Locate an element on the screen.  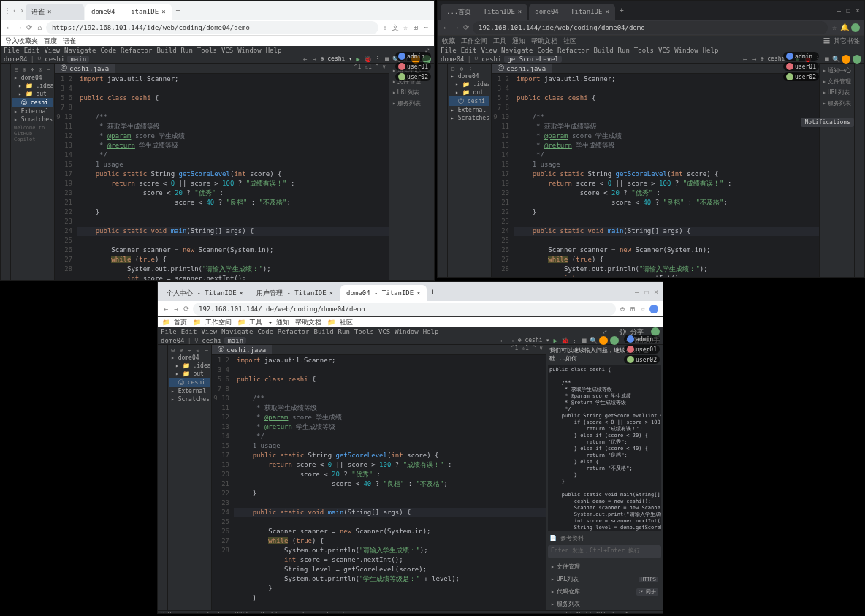
branch-label: main is located at coordinates (78, 59).